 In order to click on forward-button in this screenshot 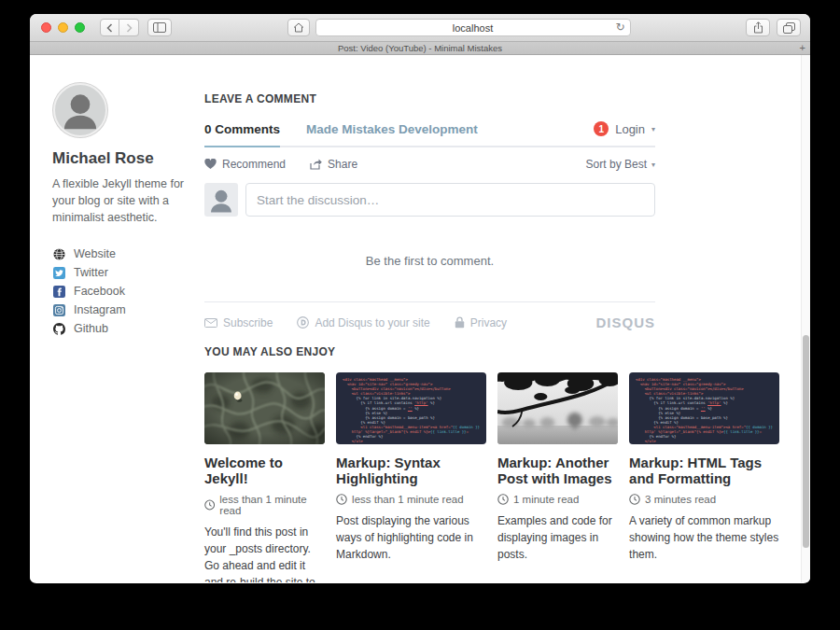, I will do `click(129, 28)`.